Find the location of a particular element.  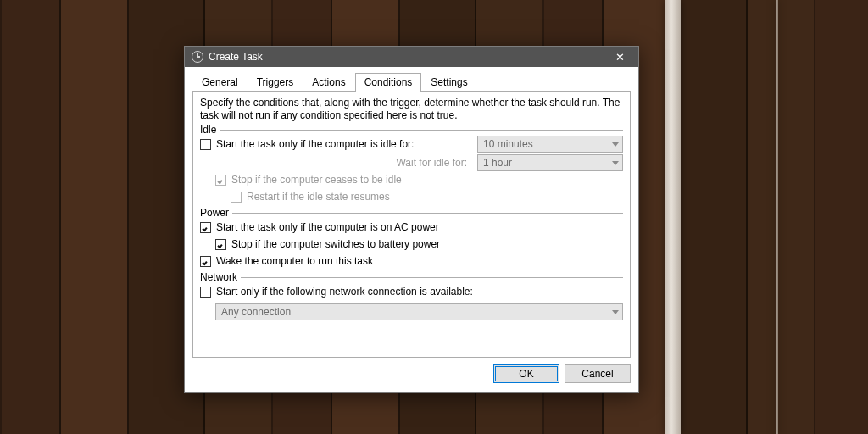

checkbox-stop-if-not-idle is located at coordinates (220, 180).